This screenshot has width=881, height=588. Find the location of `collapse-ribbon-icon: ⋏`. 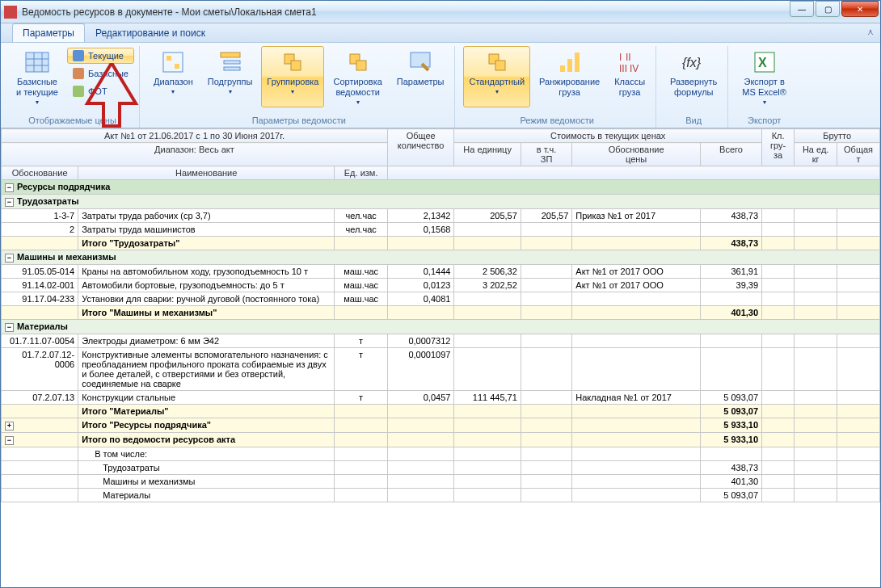

collapse-ribbon-icon: ⋏ is located at coordinates (870, 32).